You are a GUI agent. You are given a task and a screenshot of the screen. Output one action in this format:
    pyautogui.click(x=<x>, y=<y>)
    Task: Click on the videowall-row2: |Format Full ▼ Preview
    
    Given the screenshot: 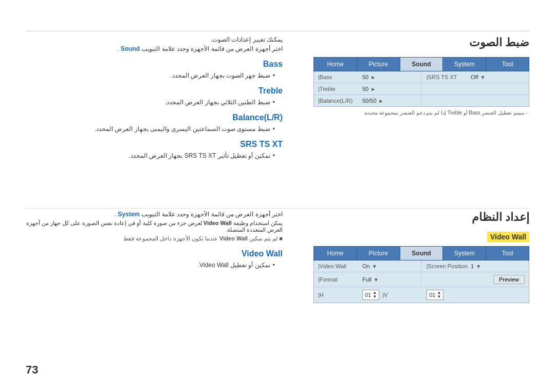 What is the action you would take?
    pyautogui.click(x=421, y=279)
    